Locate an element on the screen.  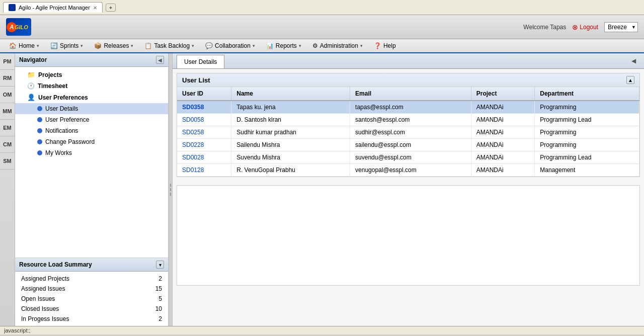
svg-text: GILO is located at coordinates (21, 27).